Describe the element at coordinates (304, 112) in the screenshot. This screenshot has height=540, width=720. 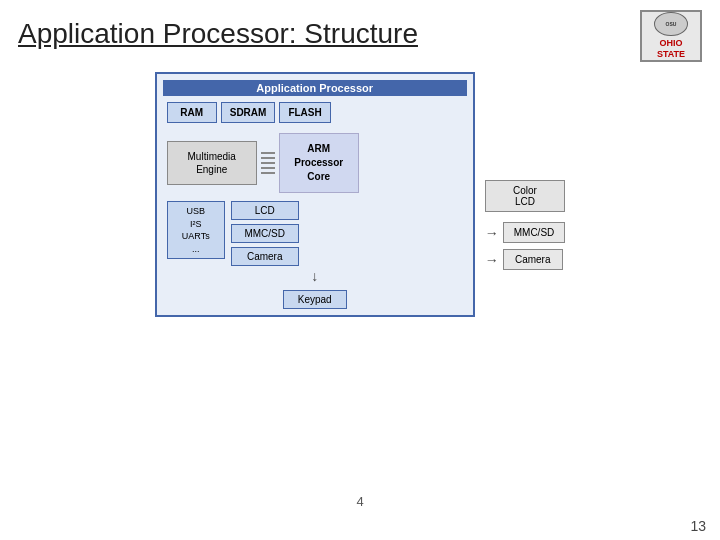
I see `flash-box: FLASH` at that location.